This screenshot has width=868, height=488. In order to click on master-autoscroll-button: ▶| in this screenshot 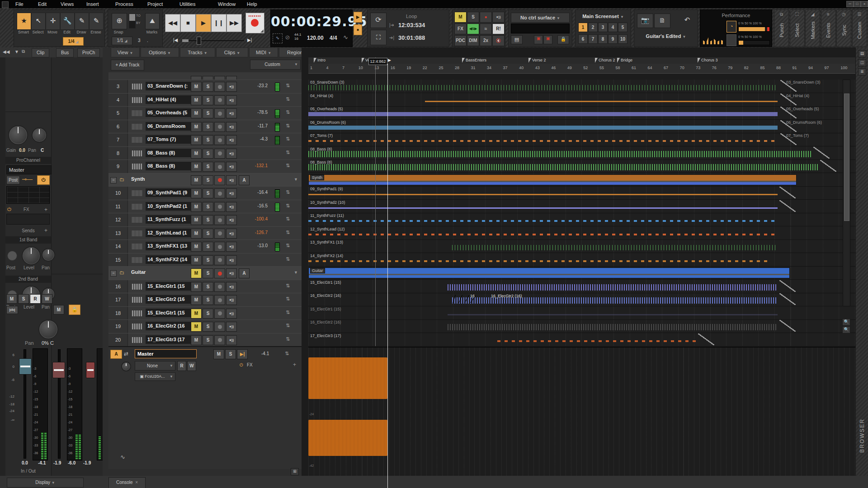, I will do `click(242, 354)`.